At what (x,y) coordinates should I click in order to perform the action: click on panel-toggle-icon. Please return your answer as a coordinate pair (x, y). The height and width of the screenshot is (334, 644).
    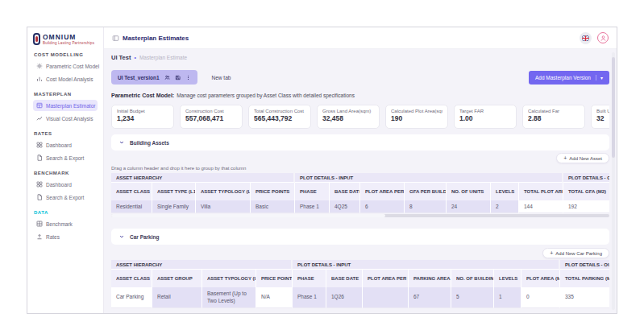
    Looking at the image, I should click on (116, 39).